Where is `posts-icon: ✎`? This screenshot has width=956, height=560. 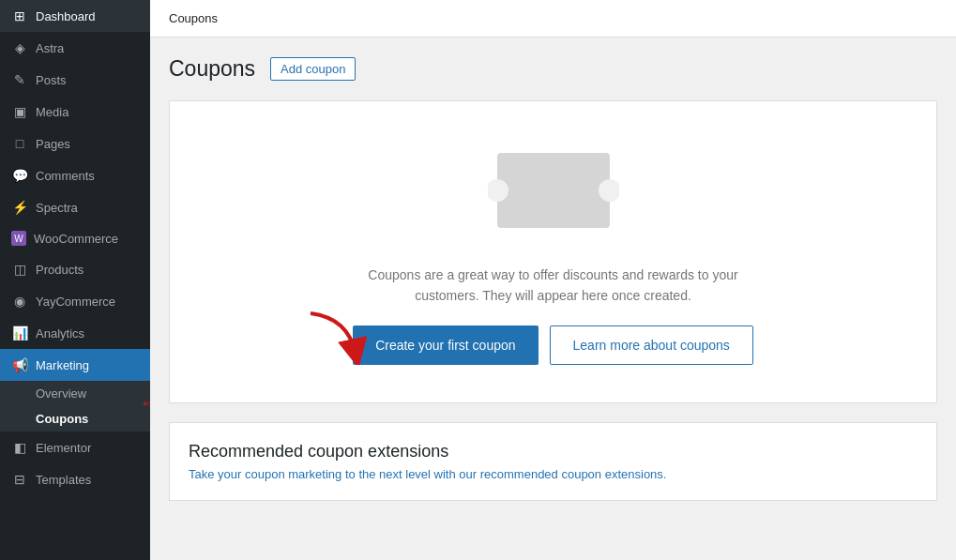 posts-icon: ✎ is located at coordinates (20, 80).